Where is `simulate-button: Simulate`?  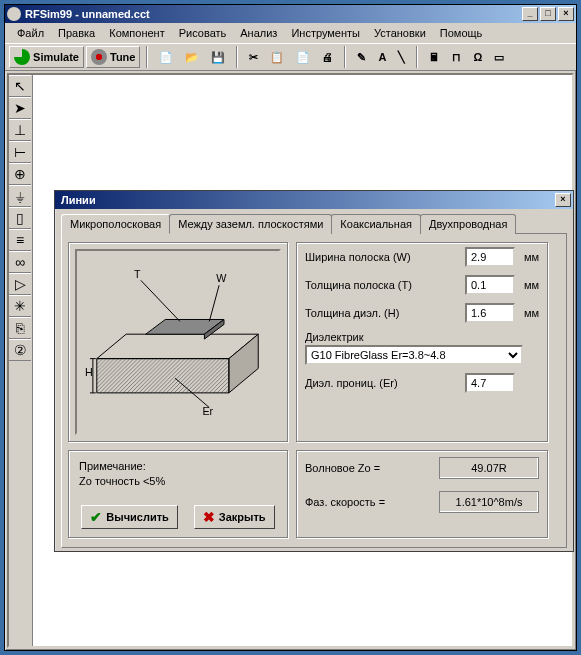 simulate-button: Simulate is located at coordinates (46, 57).